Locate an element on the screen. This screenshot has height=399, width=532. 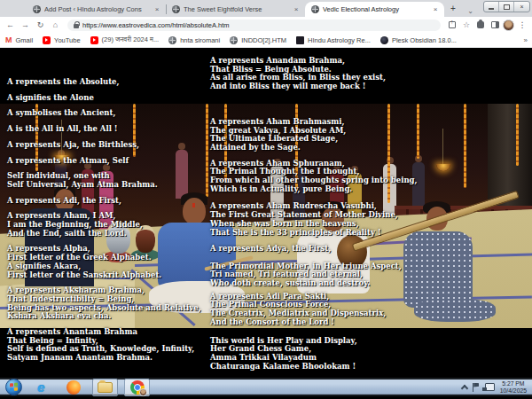
internet-explorer-icon: e is located at coordinates (41, 387).